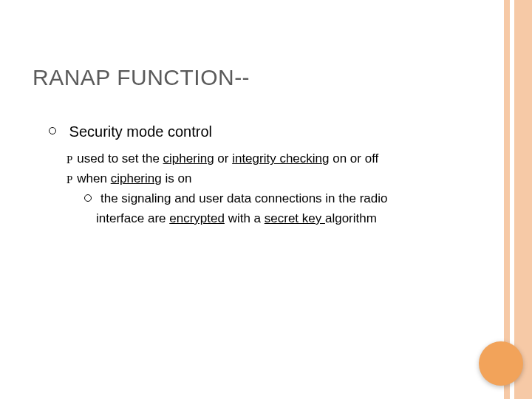 The width and height of the screenshot is (532, 399). Describe the element at coordinates (258, 78) in the screenshot. I see `slide-title: RANAP FUNCTION--` at that location.